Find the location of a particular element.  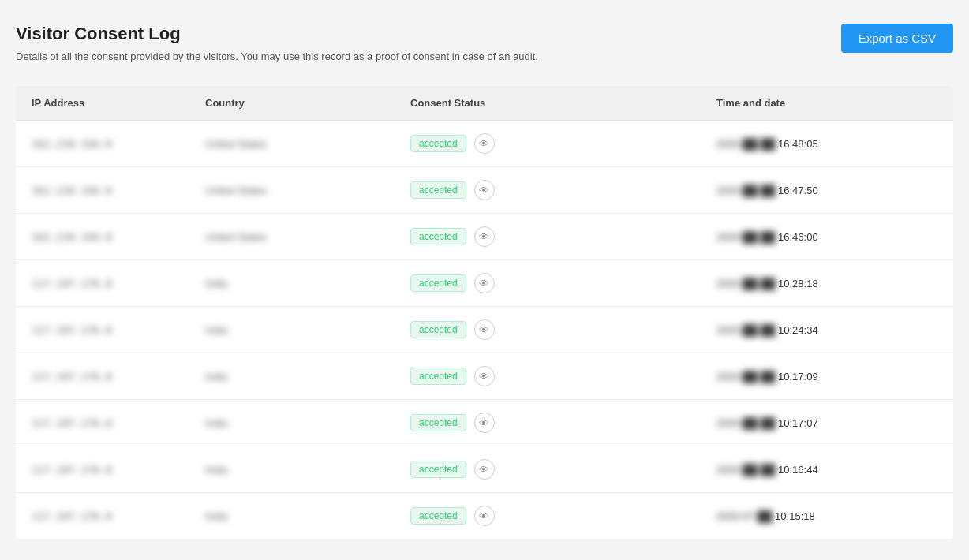

datetime-cell: 2020-██-██ 10:28:18 is located at coordinates (827, 284).